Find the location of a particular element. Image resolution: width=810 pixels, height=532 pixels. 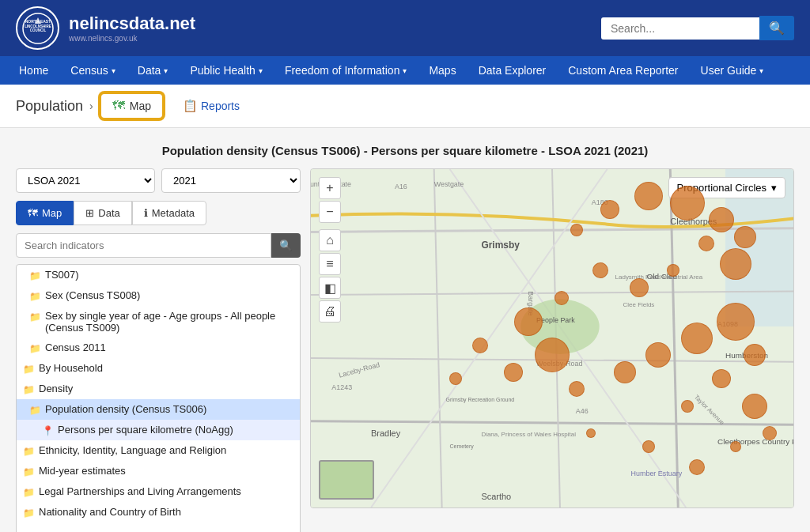

layers-button: ≡ is located at coordinates (330, 264).